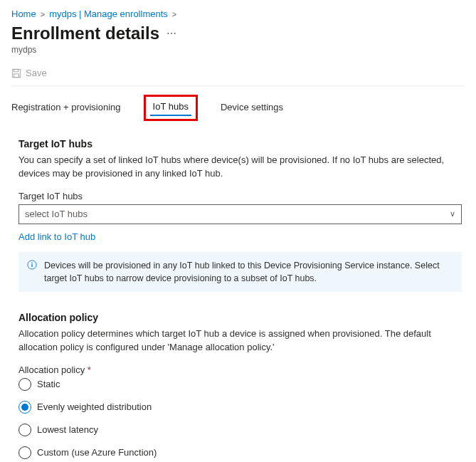 This screenshot has height=462, width=476. I want to click on section-description: Allocation policy determines which targe…, so click(240, 341).